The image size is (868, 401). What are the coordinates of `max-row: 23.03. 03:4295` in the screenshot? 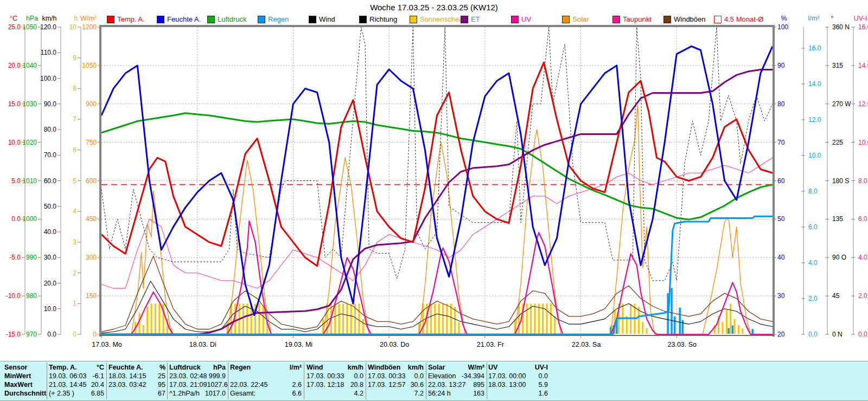 It's located at (137, 385).